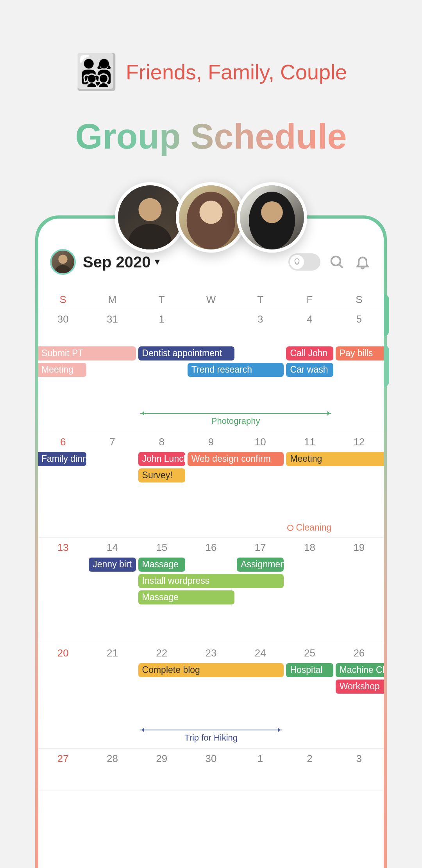 The width and height of the screenshot is (422, 868). Describe the element at coordinates (162, 475) in the screenshot. I see `calendar-event: Survey!` at that location.